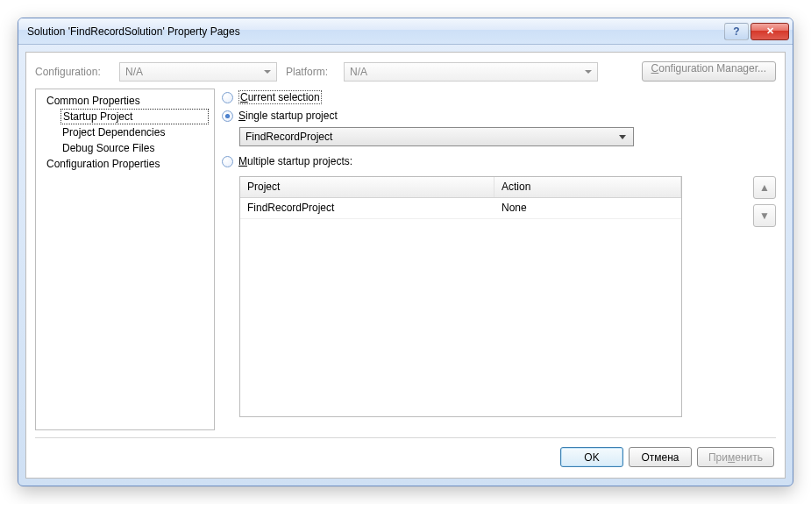  What do you see at coordinates (375, 32) in the screenshot?
I see `window-title: Solution 'FindRecordSolution' Property P…` at bounding box center [375, 32].